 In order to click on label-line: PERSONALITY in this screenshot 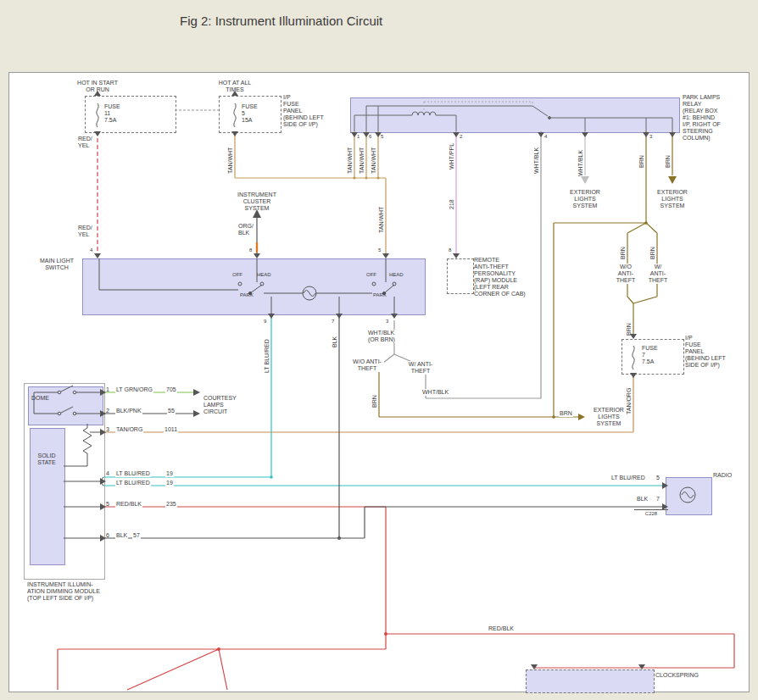, I will do `click(500, 274)`.